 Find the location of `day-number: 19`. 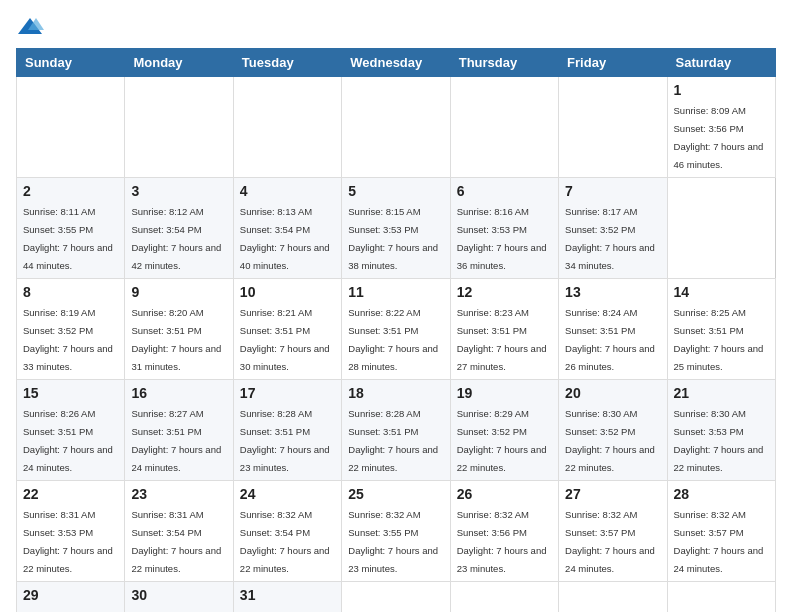

day-number: 19 is located at coordinates (504, 393).